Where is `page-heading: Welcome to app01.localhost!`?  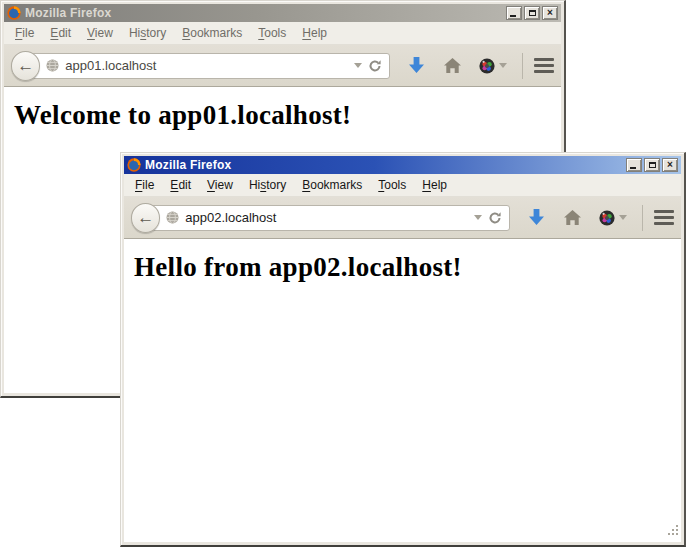 page-heading: Welcome to app01.localhost! is located at coordinates (288, 116).